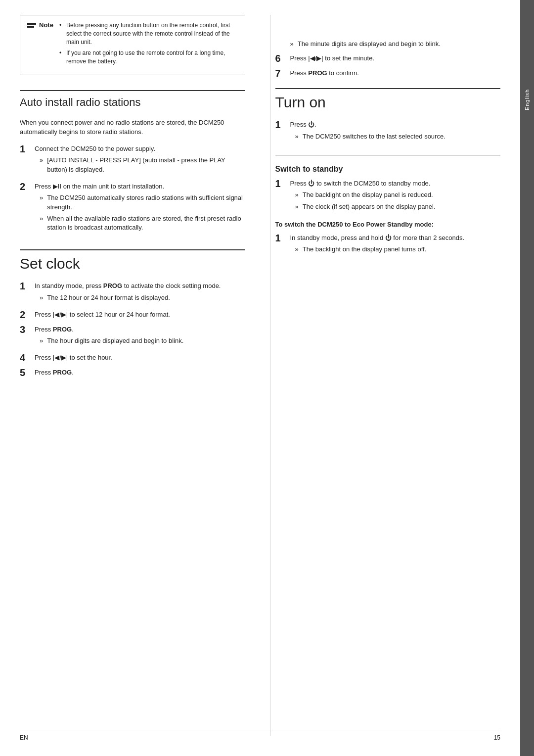  What do you see at coordinates (388, 245) in the screenshot?
I see `eco-step-1: 1 In standby mode, press and hold ⏻ for …` at bounding box center [388, 245].